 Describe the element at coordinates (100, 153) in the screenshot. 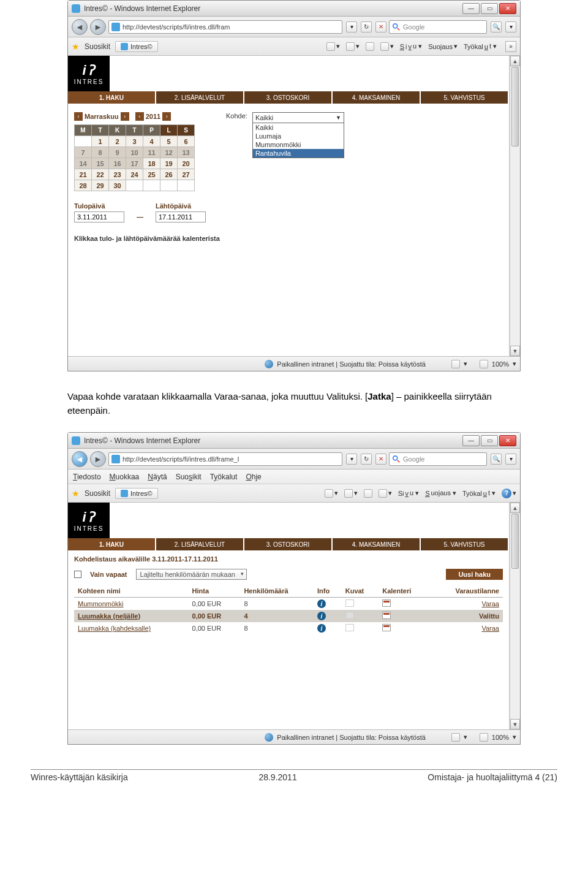

I see `cal-day: 8` at that location.